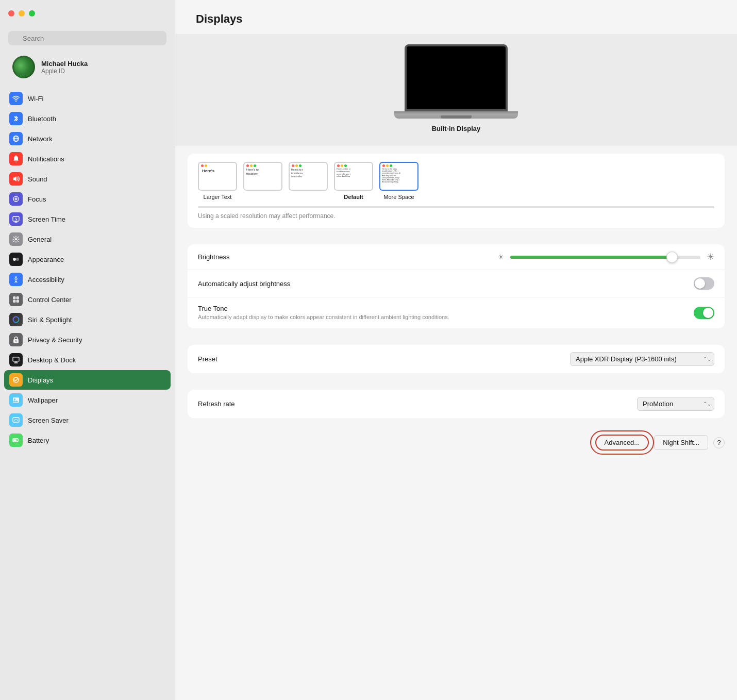 This screenshot has height=700, width=737. I want to click on brightness-slider, so click(605, 257).